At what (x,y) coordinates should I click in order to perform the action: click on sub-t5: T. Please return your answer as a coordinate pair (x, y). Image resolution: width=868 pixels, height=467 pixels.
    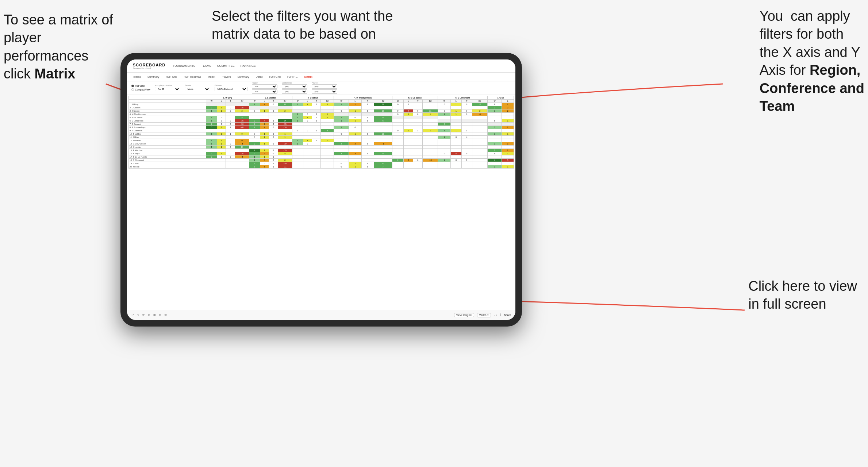
    Looking at the image, I should click on (418, 101).